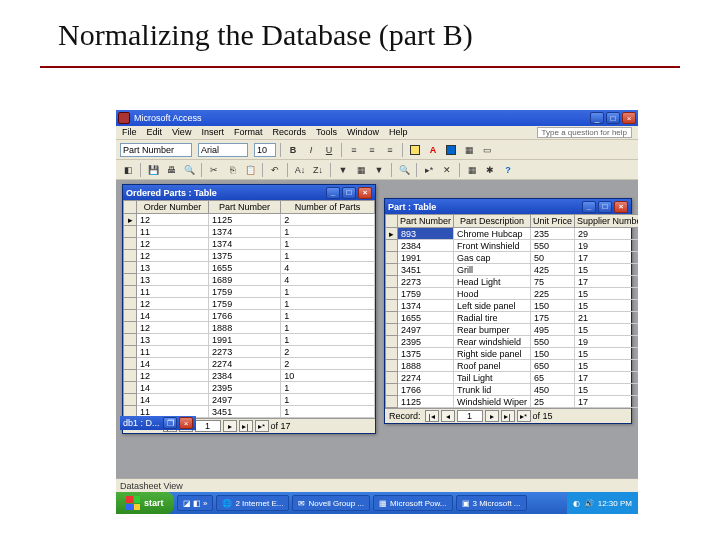  I want to click on font-name-selector: Arial, so click(223, 150).